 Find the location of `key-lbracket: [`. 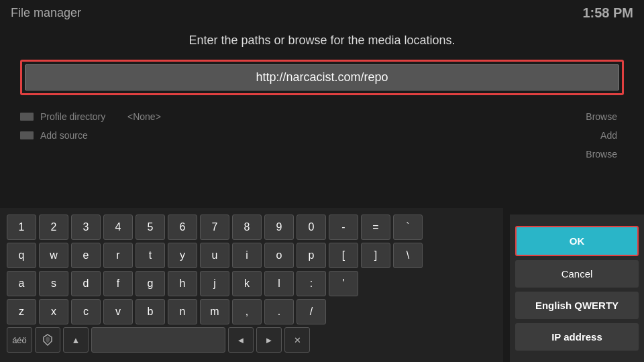

key-lbracket: [ is located at coordinates (343, 255).